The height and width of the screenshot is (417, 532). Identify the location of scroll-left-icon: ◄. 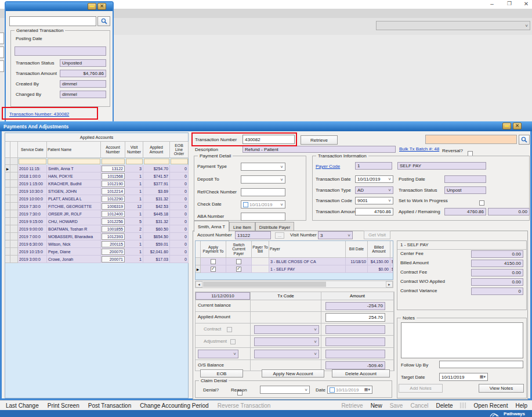
(199, 285).